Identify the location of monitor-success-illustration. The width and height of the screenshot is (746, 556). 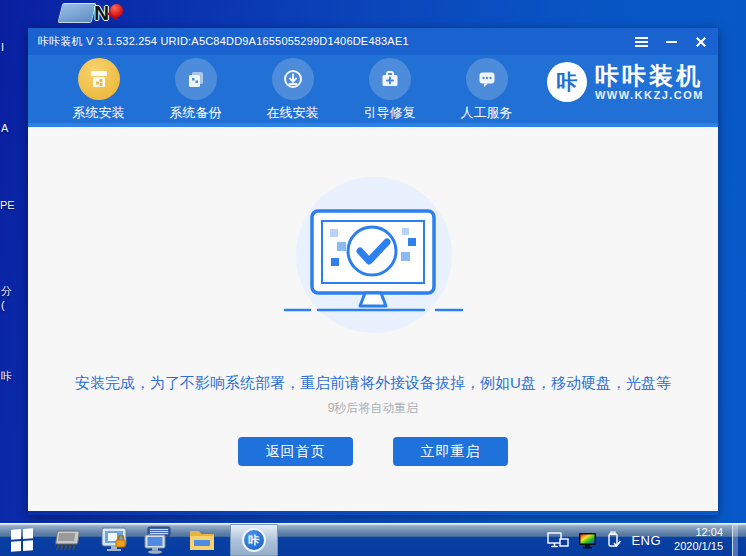
(374, 255).